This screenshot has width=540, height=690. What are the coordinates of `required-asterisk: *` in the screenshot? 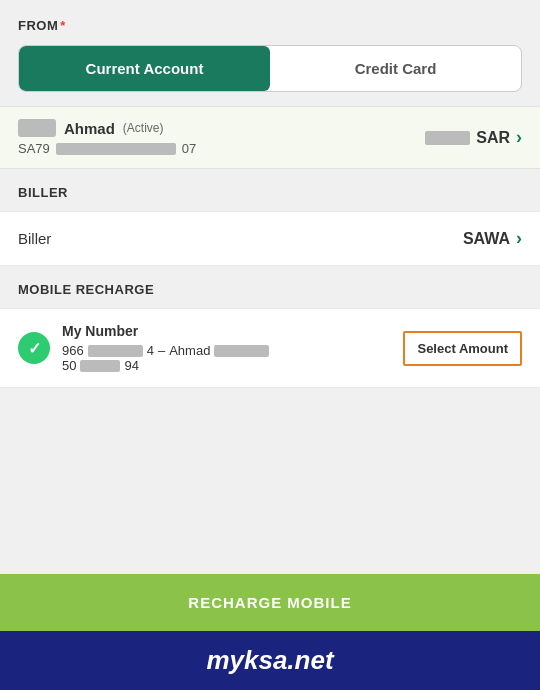 It's located at (63, 26).